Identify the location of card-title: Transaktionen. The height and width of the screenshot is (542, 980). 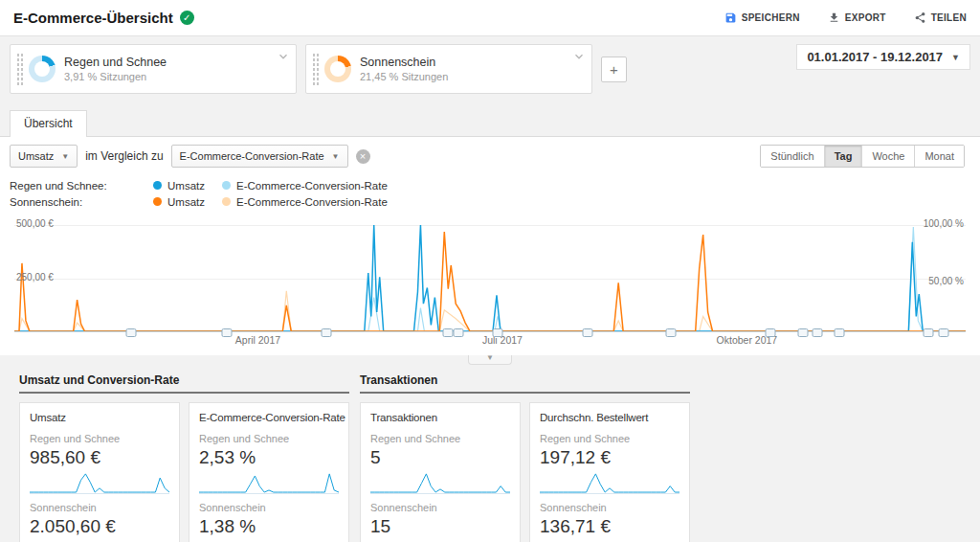
(440, 418).